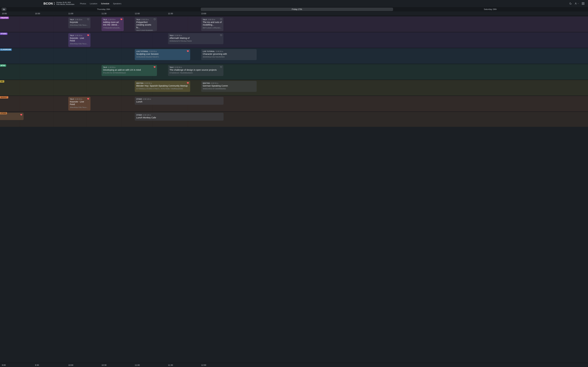 The height and width of the screenshot is (367, 588). What do you see at coordinates (294, 3) in the screenshot?
I see `top-nav: BCON 23 October 26-28, 2023 Felix Meriti…` at bounding box center [294, 3].